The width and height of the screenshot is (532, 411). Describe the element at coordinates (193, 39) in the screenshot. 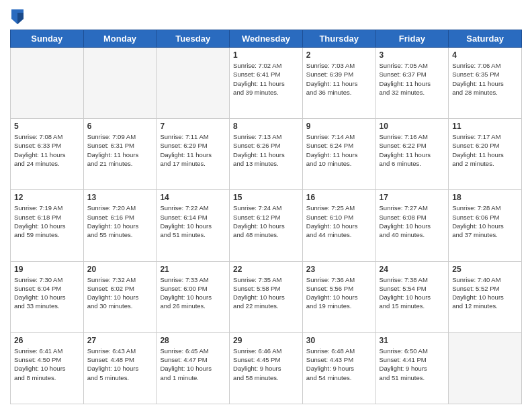

I see `weekday-header: Tuesday` at that location.